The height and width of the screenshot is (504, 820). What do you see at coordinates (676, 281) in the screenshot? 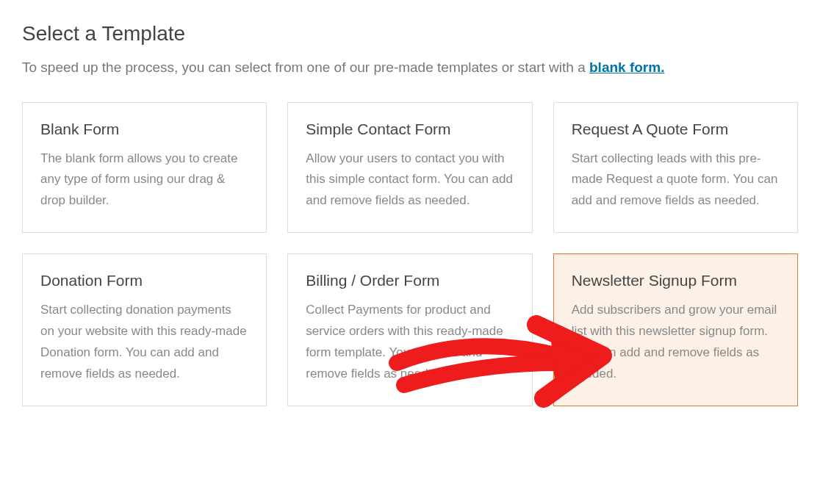
I see `card-title: Newsletter Signup Form` at bounding box center [676, 281].